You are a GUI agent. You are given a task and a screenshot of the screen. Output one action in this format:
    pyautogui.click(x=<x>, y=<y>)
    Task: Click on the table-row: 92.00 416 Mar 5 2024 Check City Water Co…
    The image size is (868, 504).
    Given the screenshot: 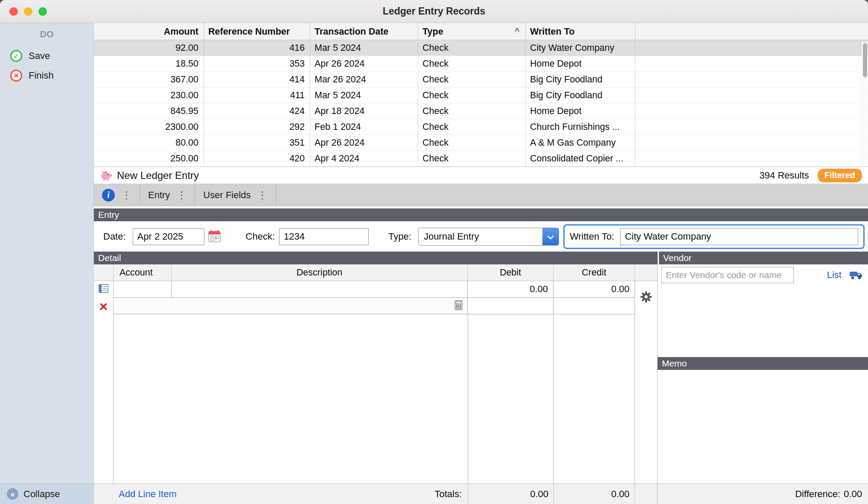 What is the action you would take?
    pyautogui.click(x=481, y=48)
    